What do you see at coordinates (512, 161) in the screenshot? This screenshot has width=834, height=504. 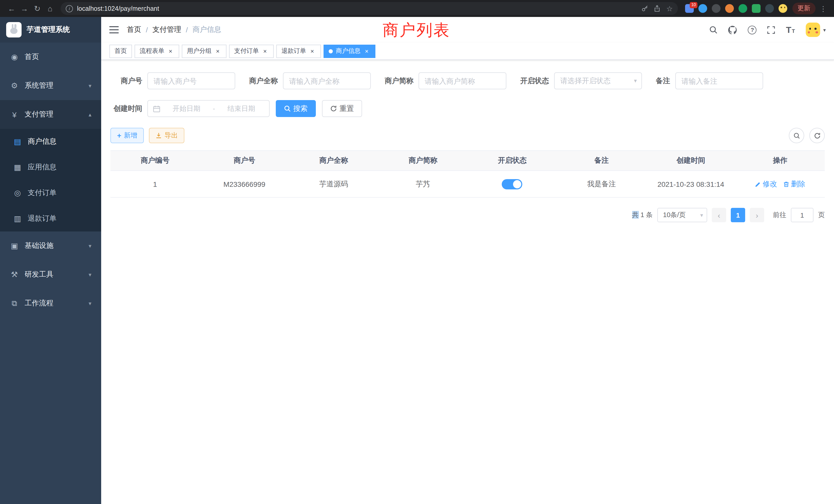 I see `table-header-cell: 开启状态` at bounding box center [512, 161].